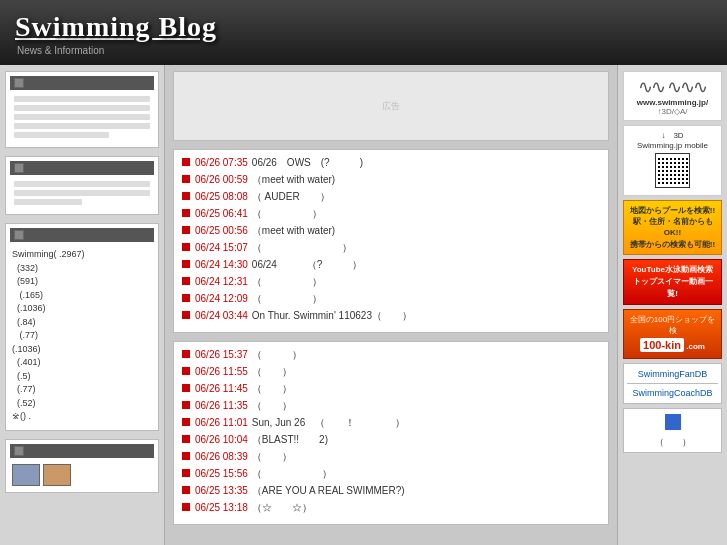 The height and width of the screenshot is (545, 727). Describe the element at coordinates (222, 474) in the screenshot. I see `news-date: 06/25 15:56` at that location.